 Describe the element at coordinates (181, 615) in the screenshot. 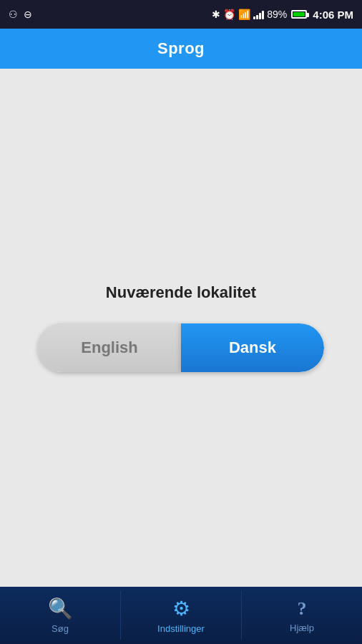

I see `bottom-nav: 🔍 Søg ⚙ Indstillinger ? Hjælp` at that location.